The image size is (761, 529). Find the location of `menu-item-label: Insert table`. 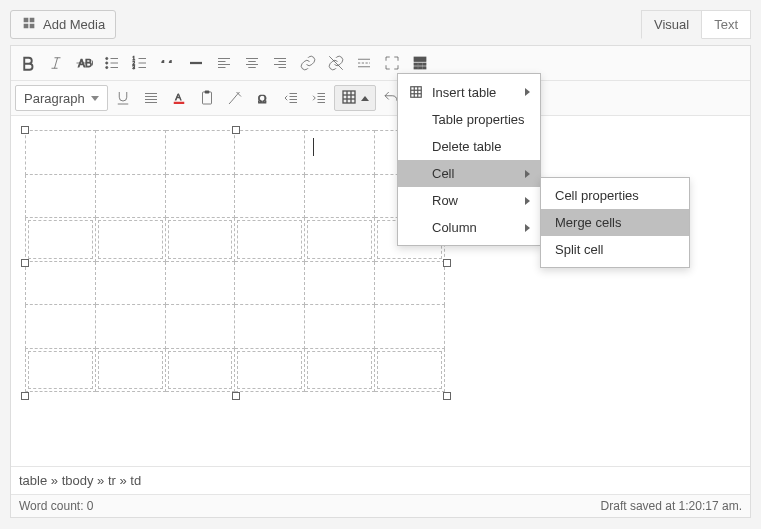

menu-item-label: Insert table is located at coordinates (478, 92).